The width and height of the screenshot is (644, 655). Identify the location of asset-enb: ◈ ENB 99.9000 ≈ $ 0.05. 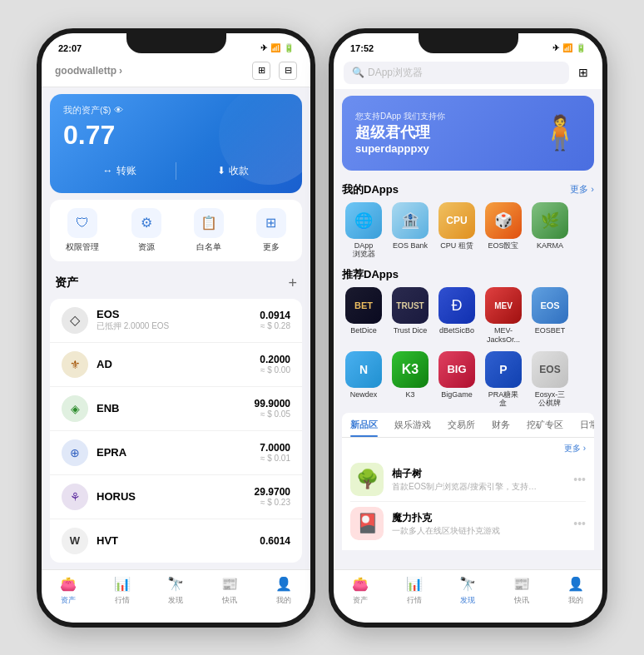
(176, 409).